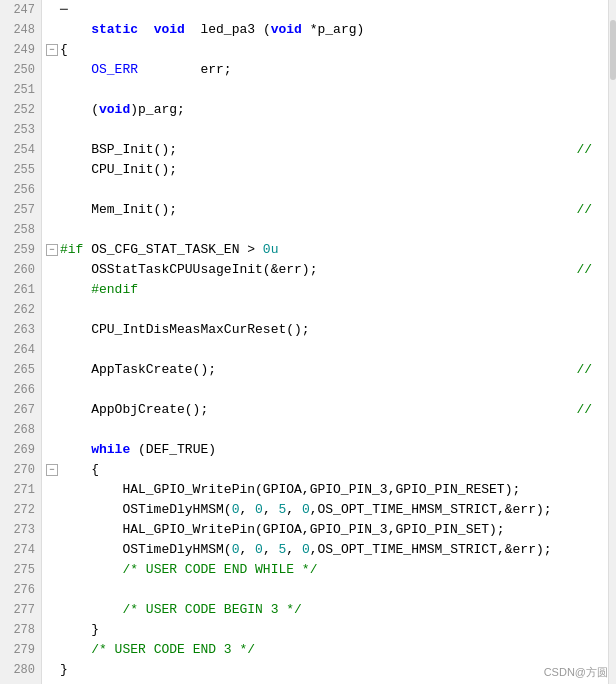 The image size is (616, 684). Describe the element at coordinates (20, 50) in the screenshot. I see `line-number-249: 249` at that location.